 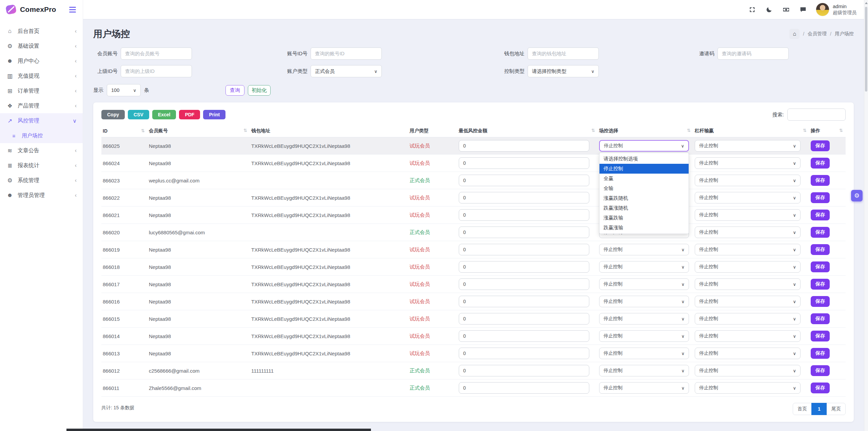 What do you see at coordinates (164, 115) in the screenshot?
I see `export-button-excel: Excel` at bounding box center [164, 115].